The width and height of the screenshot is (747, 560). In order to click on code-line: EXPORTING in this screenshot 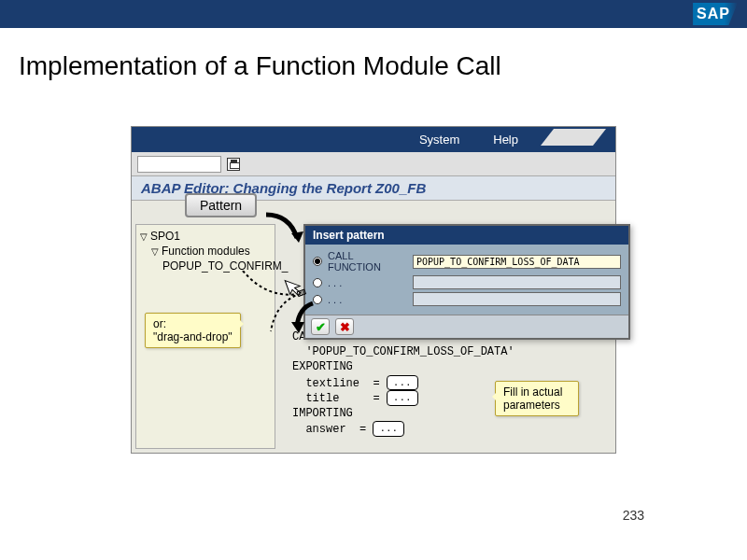, I will do `click(403, 367)`.